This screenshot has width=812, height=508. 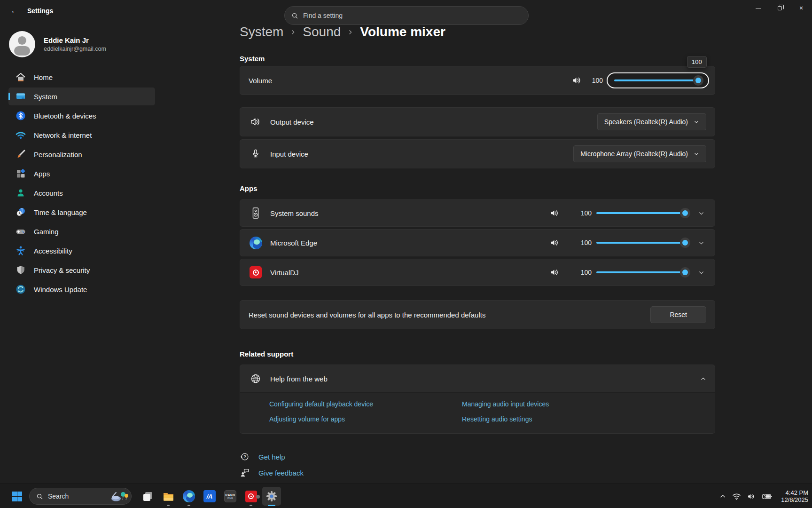 I want to click on taskbar: Search, so click(x=406, y=496).